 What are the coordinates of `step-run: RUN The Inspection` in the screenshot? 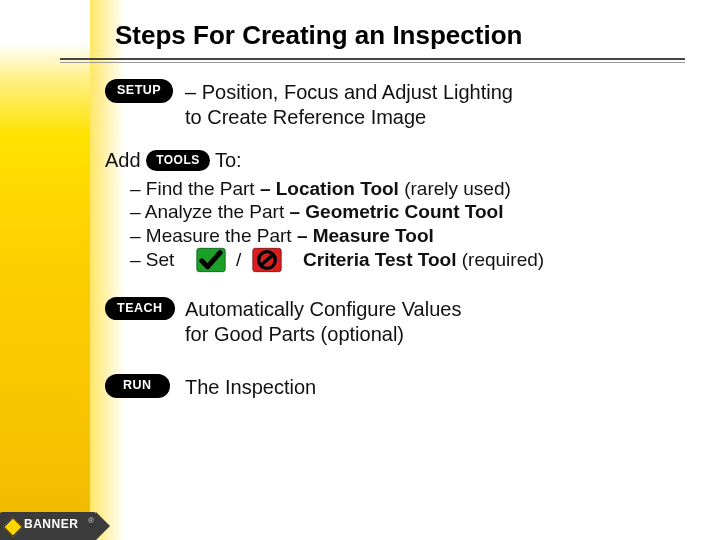 It's located at (398, 386).